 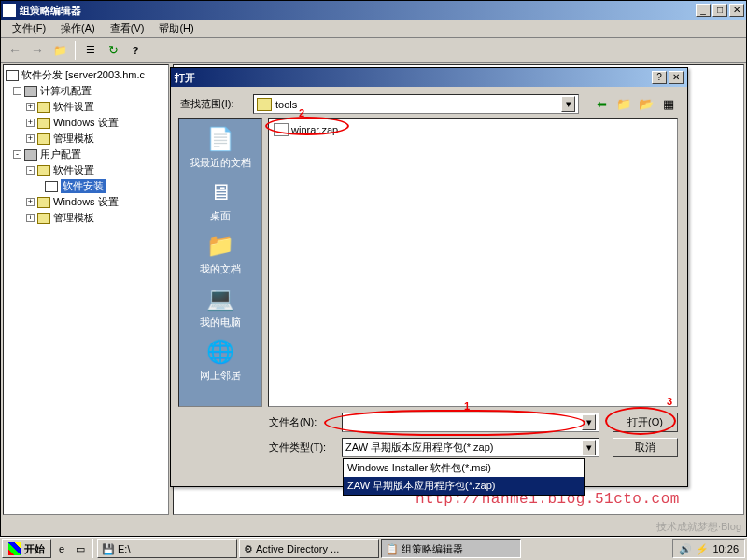 I want to click on start-button: 开始, so click(x=26, y=549).